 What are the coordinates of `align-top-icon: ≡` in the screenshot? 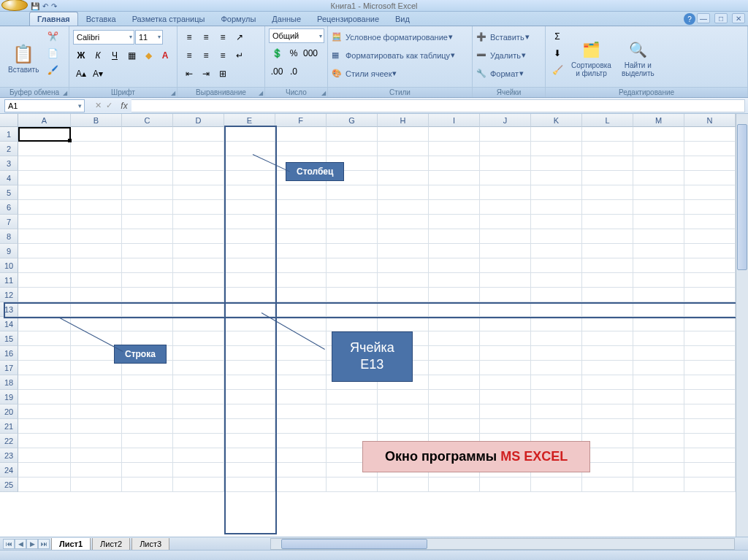 It's located at (189, 37).